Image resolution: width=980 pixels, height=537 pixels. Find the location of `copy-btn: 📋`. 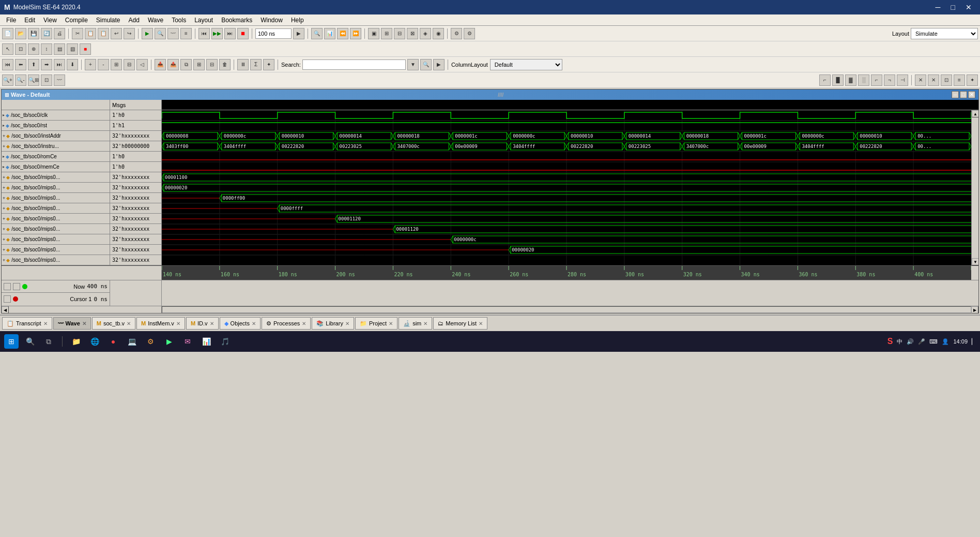

copy-btn: 📋 is located at coordinates (90, 34).